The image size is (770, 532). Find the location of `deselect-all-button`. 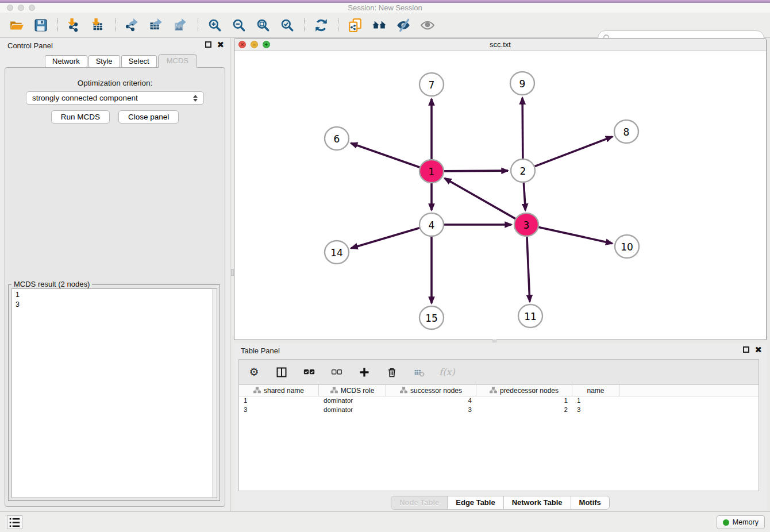

deselect-all-button is located at coordinates (337, 372).